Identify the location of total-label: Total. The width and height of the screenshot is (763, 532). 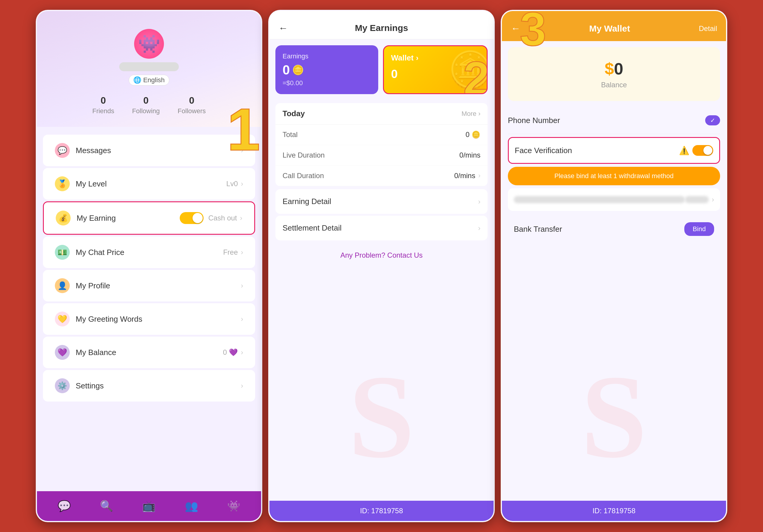
(374, 135).